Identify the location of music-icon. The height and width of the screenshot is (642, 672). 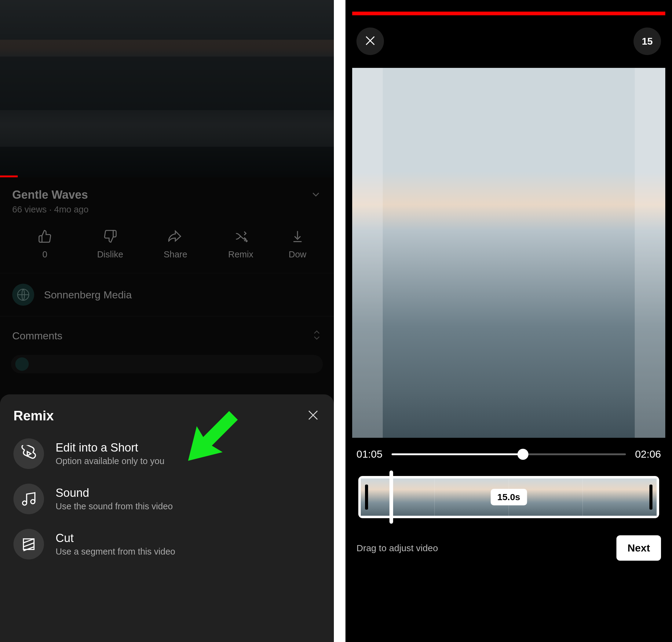
(29, 499).